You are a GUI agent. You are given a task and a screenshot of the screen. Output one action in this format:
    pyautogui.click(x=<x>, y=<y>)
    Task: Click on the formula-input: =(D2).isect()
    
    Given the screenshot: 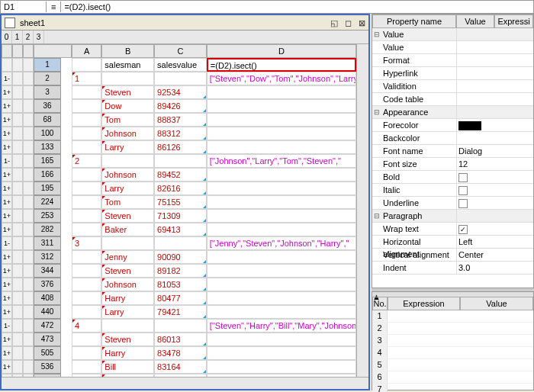 What is the action you would take?
    pyautogui.click(x=298, y=7)
    